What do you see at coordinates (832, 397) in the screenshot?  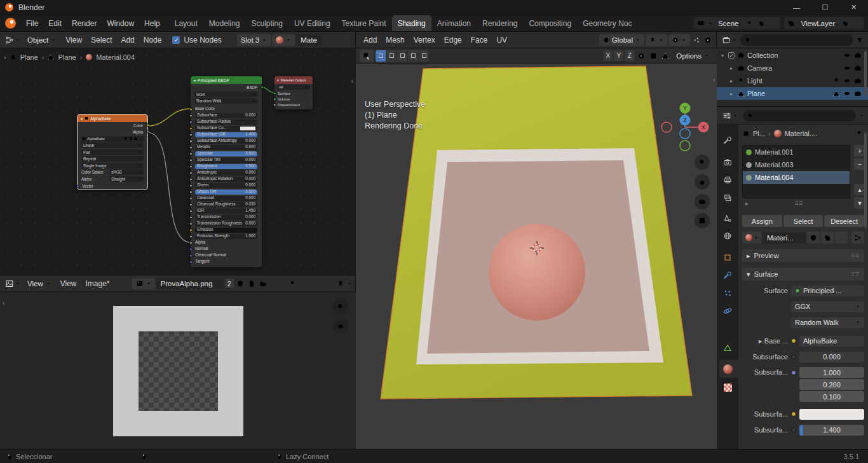 I see `radius-z-field: 0.100` at bounding box center [832, 397].